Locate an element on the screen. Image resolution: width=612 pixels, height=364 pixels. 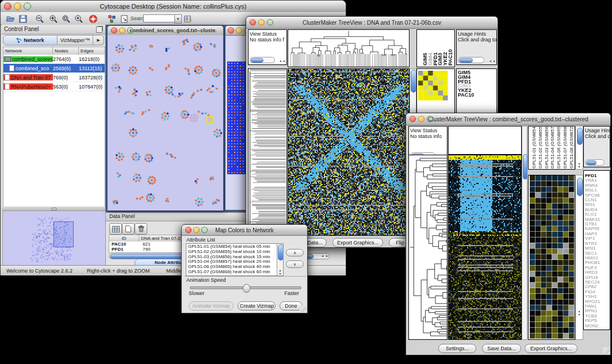
search-dropdown-button: ▼ is located at coordinates (178, 19).